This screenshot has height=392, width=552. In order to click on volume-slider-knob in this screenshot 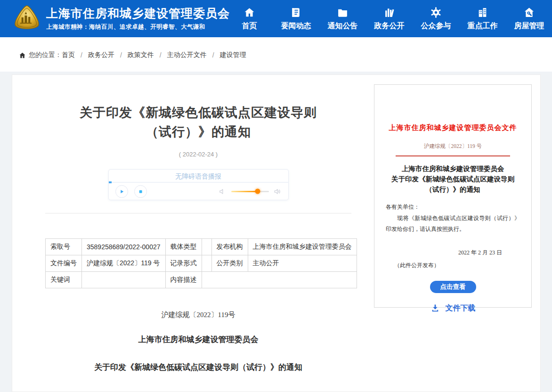, I will do `click(257, 191)`.